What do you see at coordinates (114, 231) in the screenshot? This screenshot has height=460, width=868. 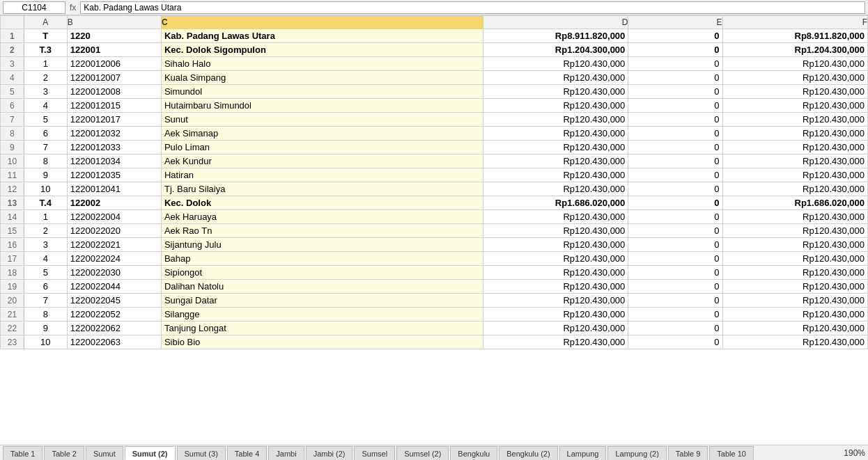 I see `cell-b: 1220022020` at bounding box center [114, 231].